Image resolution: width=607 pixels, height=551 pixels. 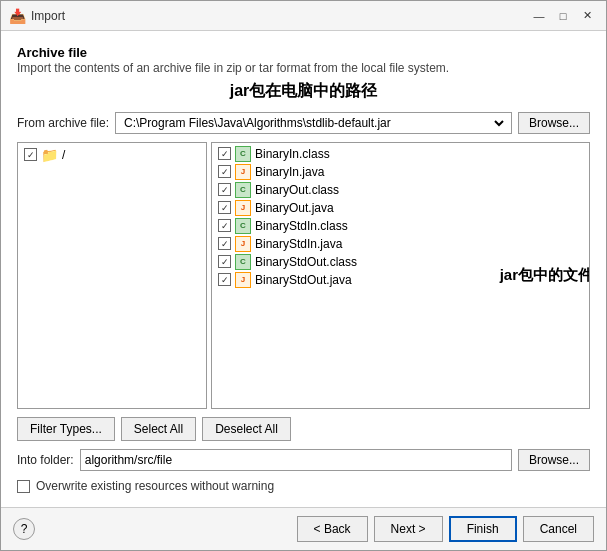 I want to click on back-button: < Back, so click(x=332, y=529).